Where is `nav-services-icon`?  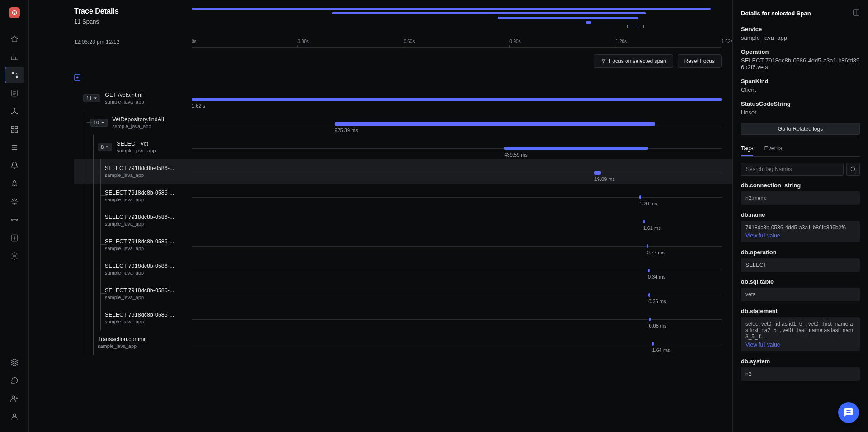
nav-services-icon is located at coordinates (14, 111).